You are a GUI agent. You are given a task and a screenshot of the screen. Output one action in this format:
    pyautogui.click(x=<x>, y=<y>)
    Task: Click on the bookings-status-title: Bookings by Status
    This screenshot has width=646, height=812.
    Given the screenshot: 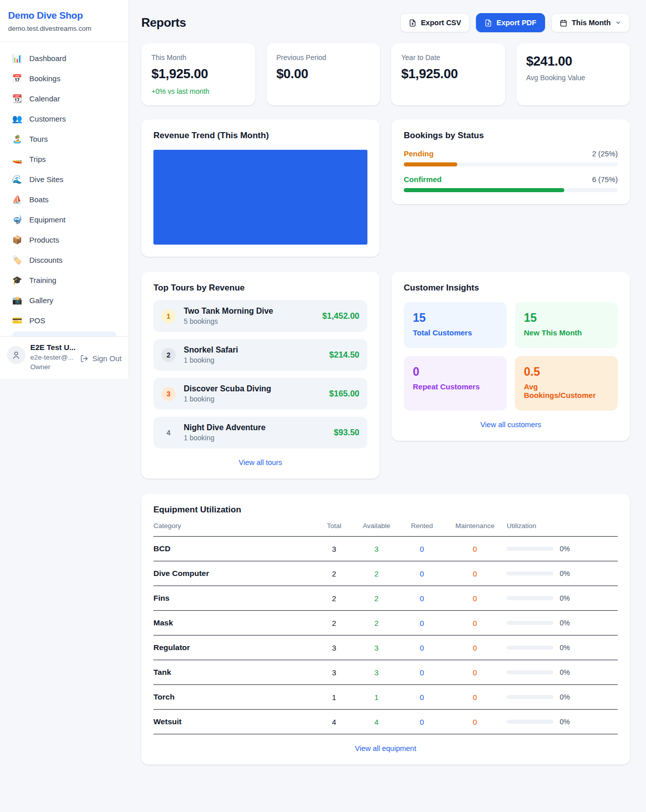 What is the action you would take?
    pyautogui.click(x=511, y=136)
    